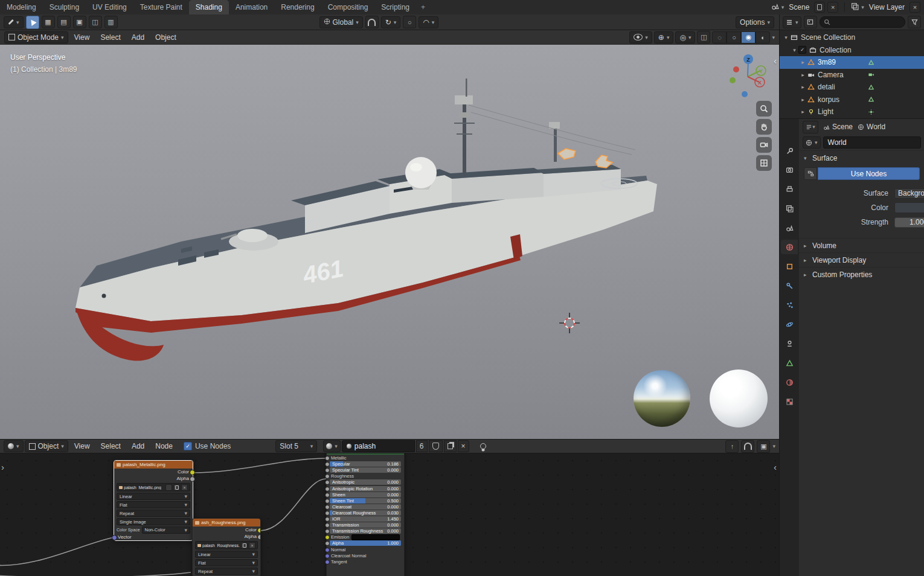 The height and width of the screenshot is (576, 924). Describe the element at coordinates (365, 531) in the screenshot. I see `value-slider: Transmission Roughness0.000` at that location.